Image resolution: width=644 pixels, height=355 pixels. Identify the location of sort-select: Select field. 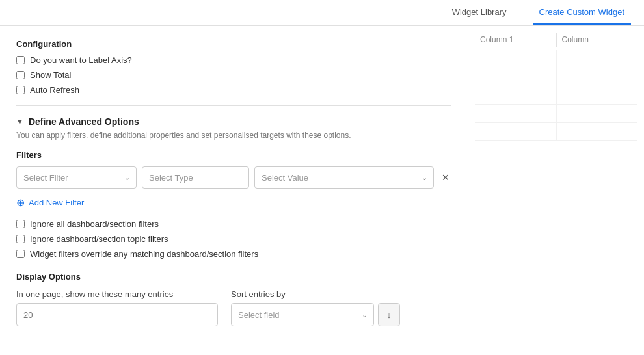
(302, 315).